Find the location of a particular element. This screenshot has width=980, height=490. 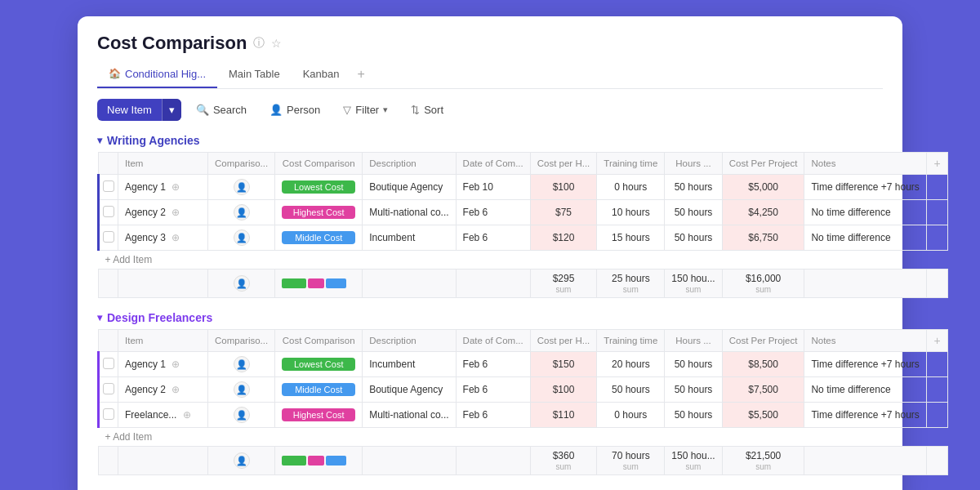

table-row: Agency 2 ⊕ 👤 Middle Cost Boutique Agency… is located at coordinates (523, 390).